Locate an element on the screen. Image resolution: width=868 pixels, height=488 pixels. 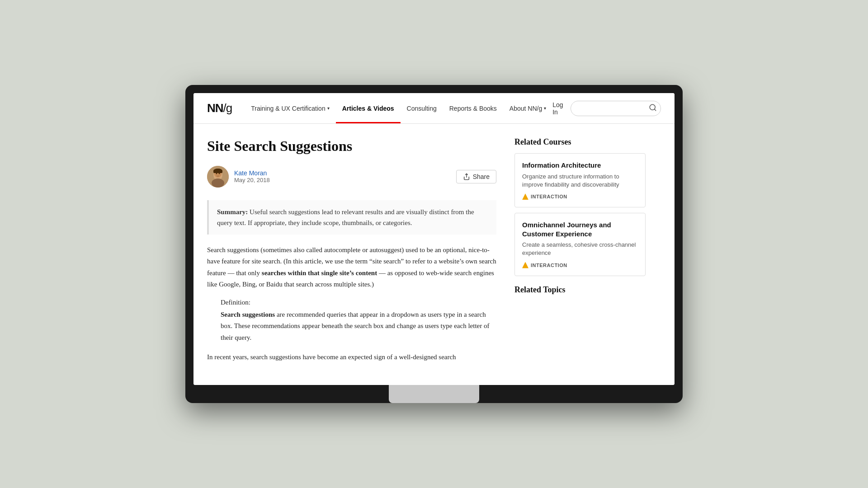
body-paragraph-1: Search suggestions (sometimes also calle… is located at coordinates (352, 267).